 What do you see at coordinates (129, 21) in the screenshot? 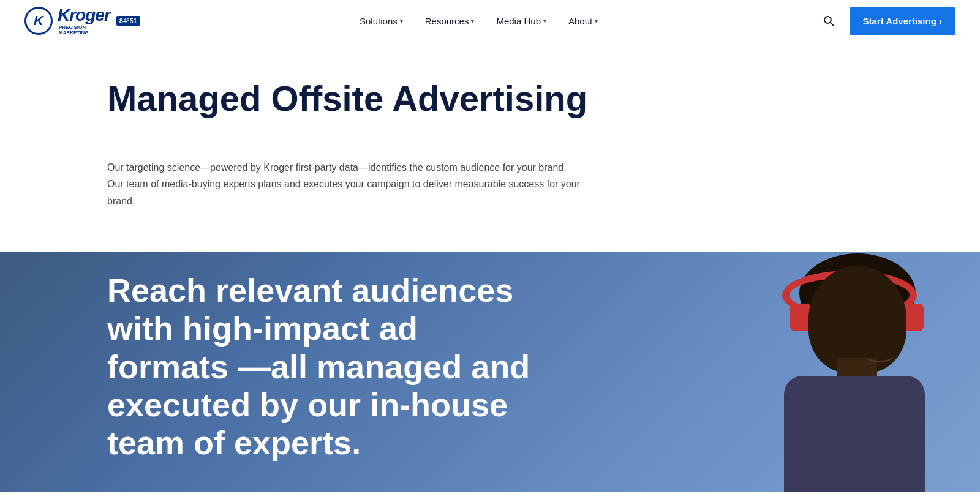
I see `b451-badge: 84°51` at bounding box center [129, 21].